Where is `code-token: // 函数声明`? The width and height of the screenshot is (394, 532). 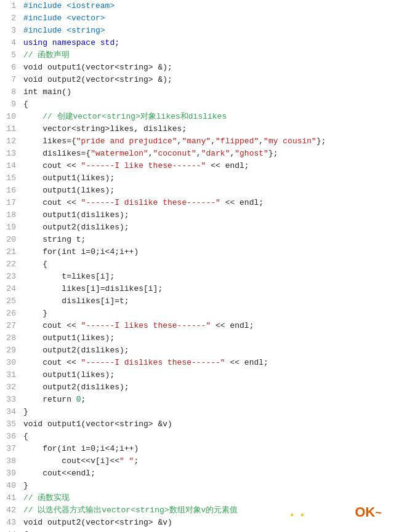
code-token: // 函数声明 is located at coordinates (47, 55).